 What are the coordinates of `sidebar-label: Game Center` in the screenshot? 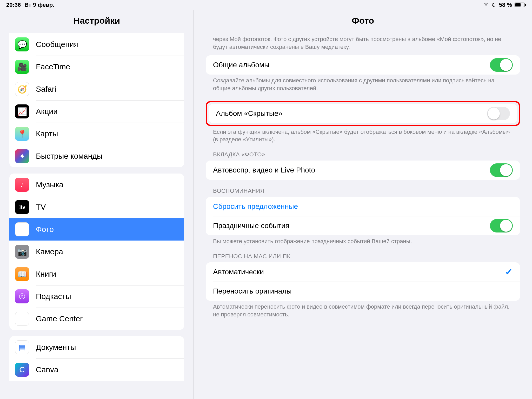 It's located at (59, 319).